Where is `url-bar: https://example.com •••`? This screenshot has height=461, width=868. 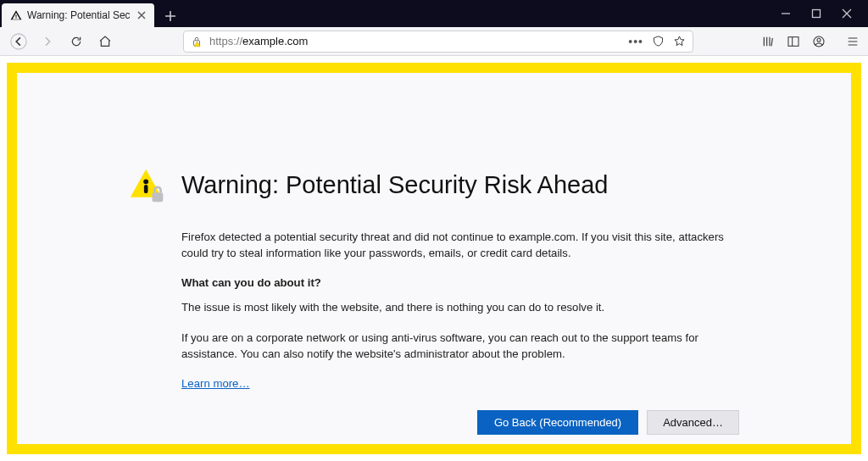 url-bar: https://example.com ••• is located at coordinates (438, 42).